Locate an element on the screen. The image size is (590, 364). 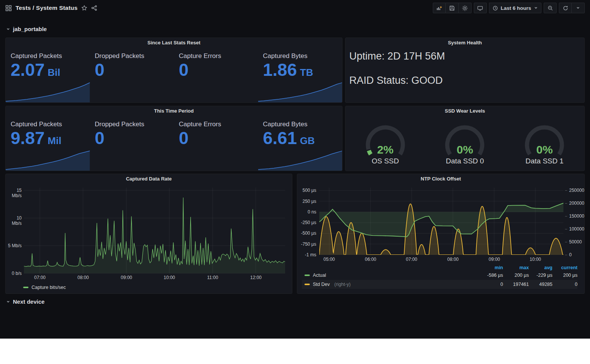
legend-label: Capture bits/sec is located at coordinates (49, 287).